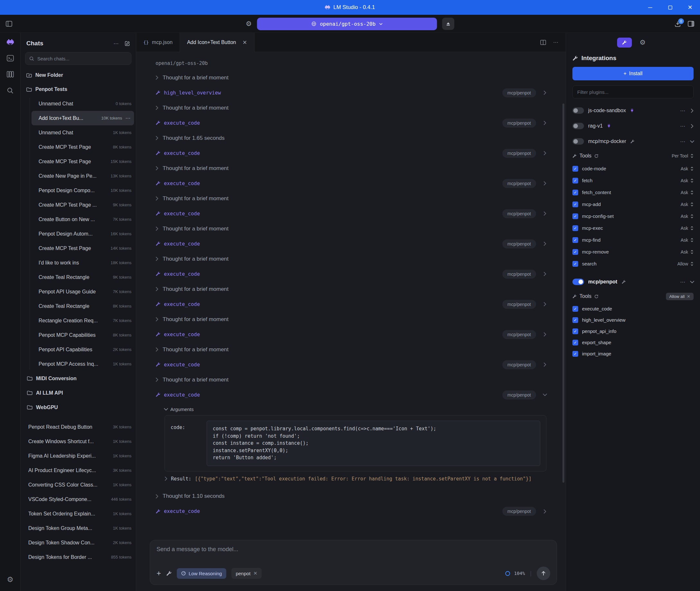 The image size is (700, 591). Describe the element at coordinates (10, 58) in the screenshot. I see `developer-nav-icon` at that location.